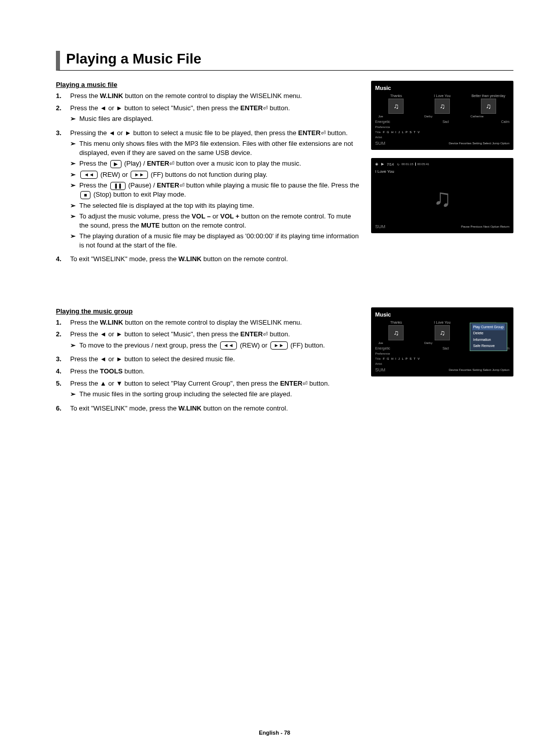  Describe the element at coordinates (442, 196) in the screenshot. I see `screenshot-music-player: ◉ ▶ 7/14 ↻00:01:1500:05:41 I Love You ♫ …` at that location.